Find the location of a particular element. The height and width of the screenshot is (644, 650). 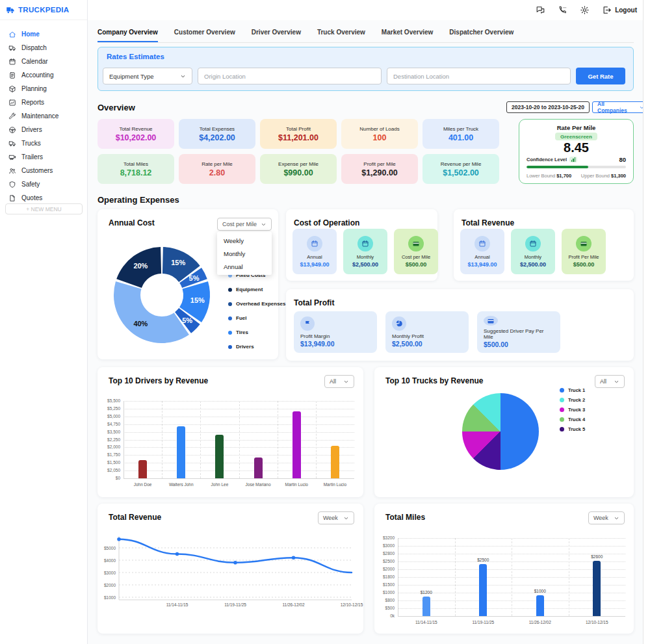

sidebar-item-customers: Customers is located at coordinates (44, 170).